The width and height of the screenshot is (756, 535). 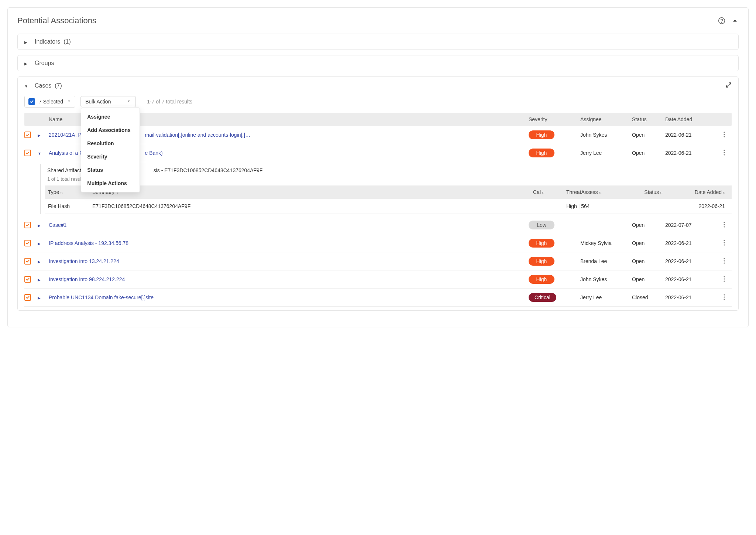 What do you see at coordinates (110, 150) in the screenshot?
I see `bulk-action-menu: Assignee Add Associations Resolution Sev…` at bounding box center [110, 150].